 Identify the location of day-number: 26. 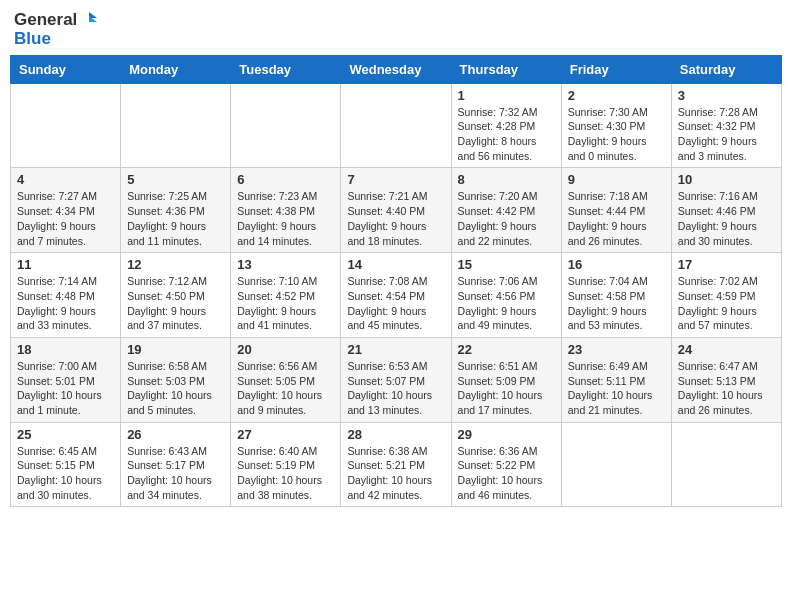
(176, 434).